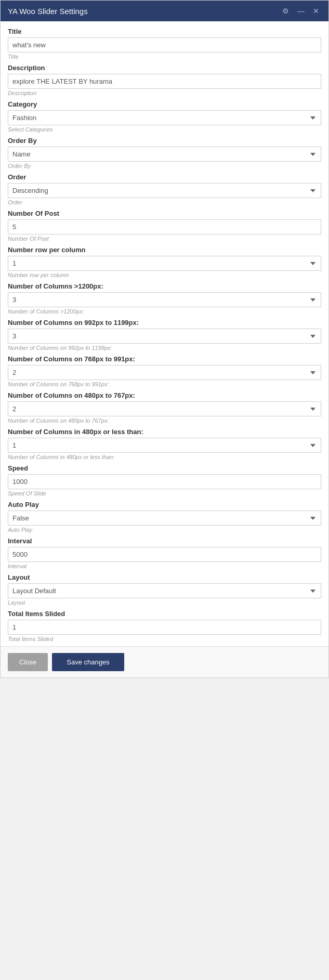 This screenshot has width=329, height=980. I want to click on widget-footer: Close Save changes, so click(164, 662).